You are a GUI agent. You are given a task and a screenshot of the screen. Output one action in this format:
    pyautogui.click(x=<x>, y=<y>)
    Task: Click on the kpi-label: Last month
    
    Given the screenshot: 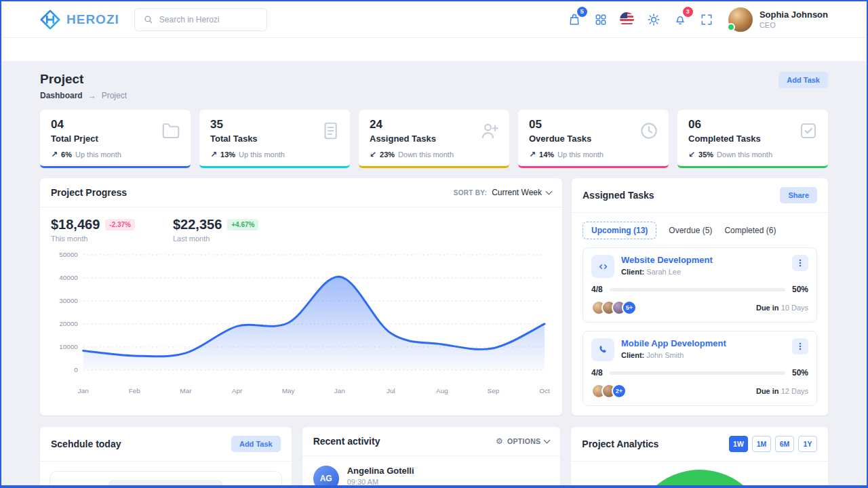 What is the action you would take?
    pyautogui.click(x=216, y=239)
    